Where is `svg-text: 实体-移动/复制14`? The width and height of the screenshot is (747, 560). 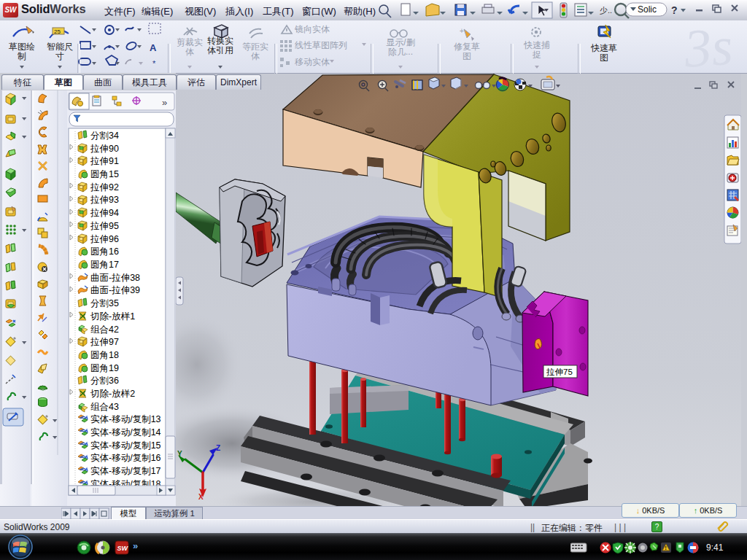
svg-text: 实体-移动/复制14 is located at coordinates (125, 432).